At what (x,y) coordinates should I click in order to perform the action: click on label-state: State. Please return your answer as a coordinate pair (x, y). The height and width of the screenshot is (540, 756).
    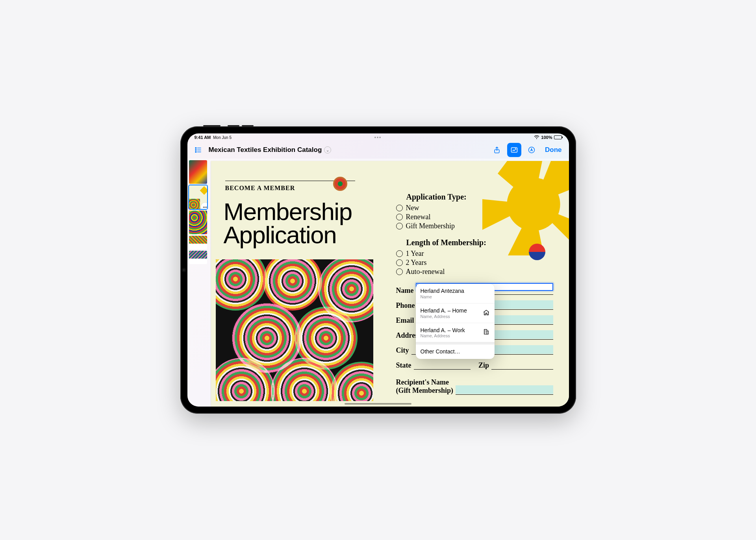
    Looking at the image, I should click on (404, 365).